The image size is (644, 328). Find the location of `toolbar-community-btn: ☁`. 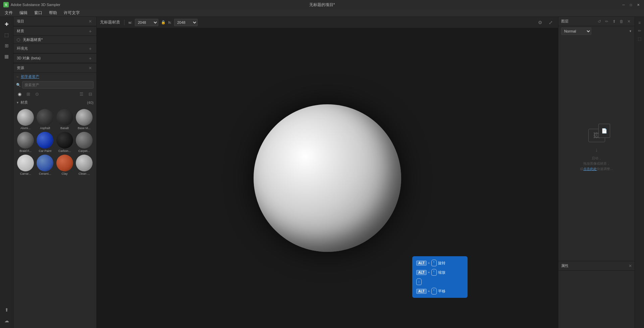

toolbar-community-btn: ☁ is located at coordinates (7, 321).